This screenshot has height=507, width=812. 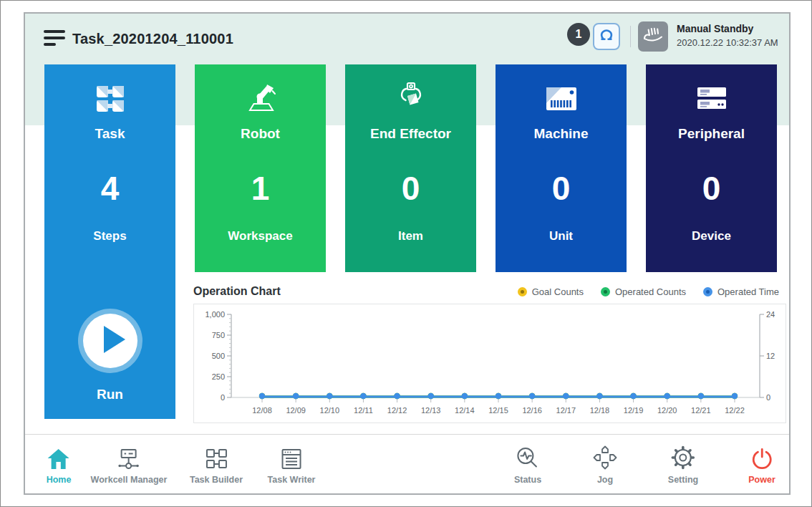 I want to click on robot-mode-status: Manual Standby 2020.12.22 10:32:37 AM, so click(x=728, y=36).